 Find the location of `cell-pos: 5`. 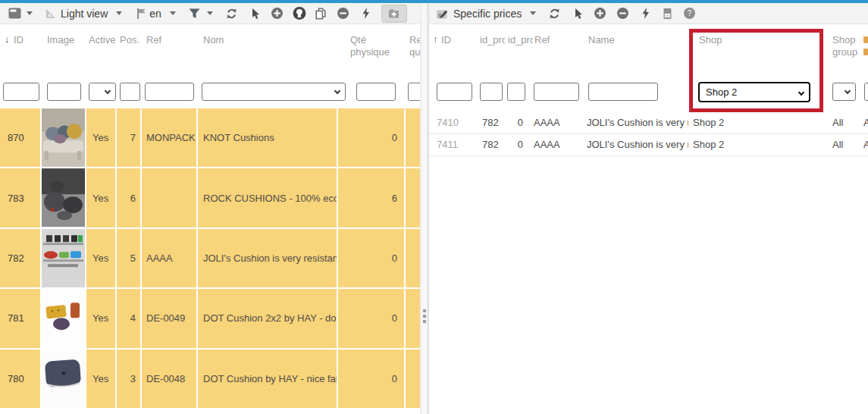

cell-pos: 5 is located at coordinates (129, 258).